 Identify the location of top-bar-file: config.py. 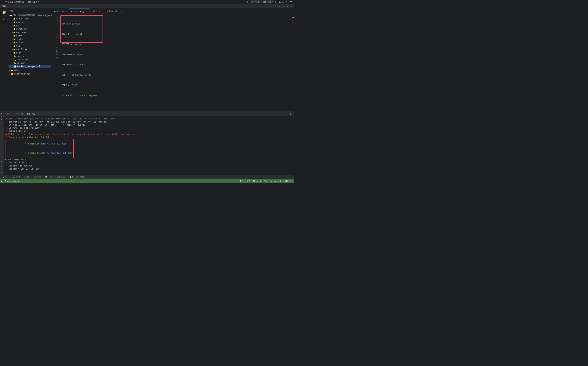
(33, 2).